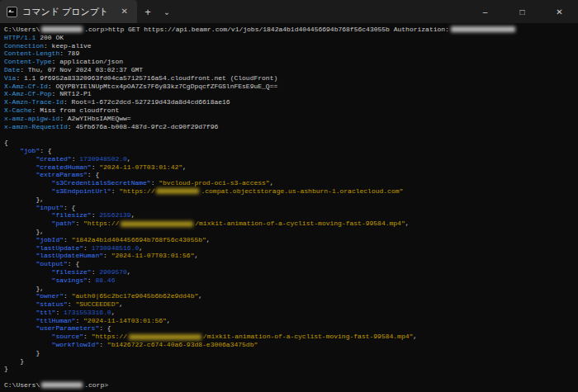  Describe the element at coordinates (320, 12) in the screenshot. I see `titlebar-drag-area` at that location.